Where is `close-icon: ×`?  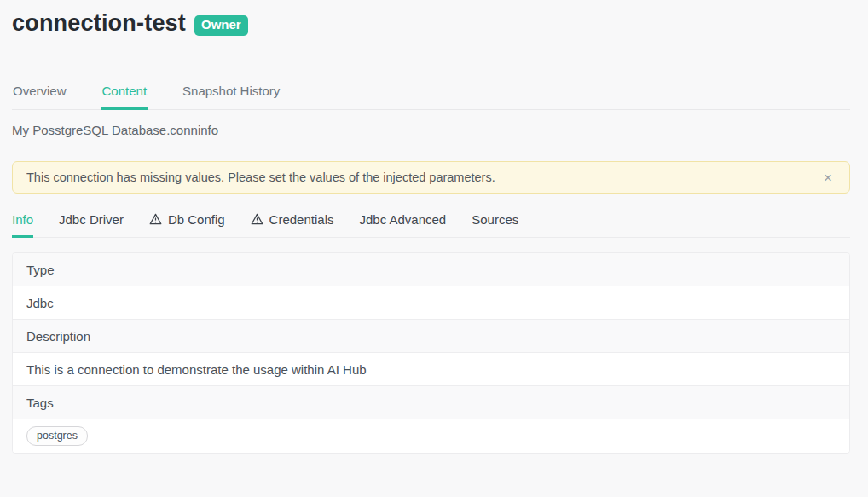
close-icon: × is located at coordinates (828, 177).